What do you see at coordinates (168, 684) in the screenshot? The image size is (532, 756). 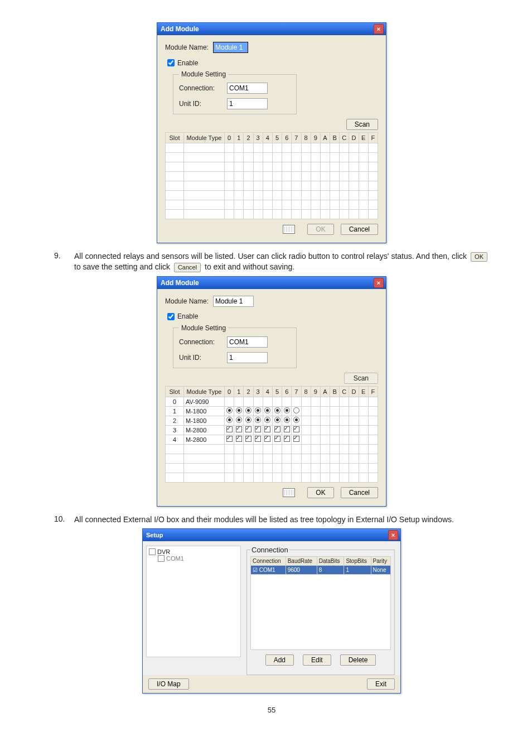 I see `iomap-button: I/O Map` at bounding box center [168, 684].